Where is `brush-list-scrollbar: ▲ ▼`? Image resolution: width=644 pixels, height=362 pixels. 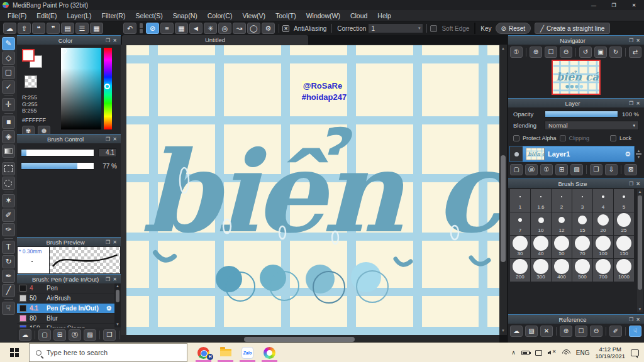
brush-list-scrollbar: ▲ ▼ is located at coordinates (118, 305).